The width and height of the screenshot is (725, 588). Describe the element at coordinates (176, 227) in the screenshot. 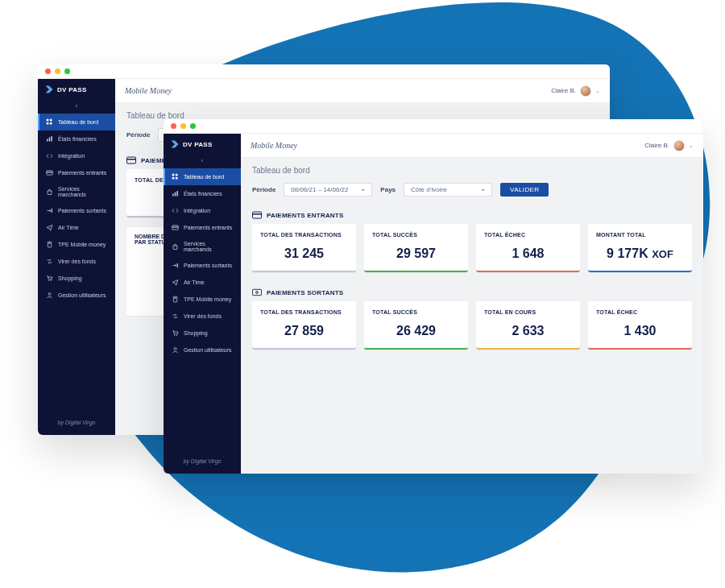

I see `card-icon` at that location.